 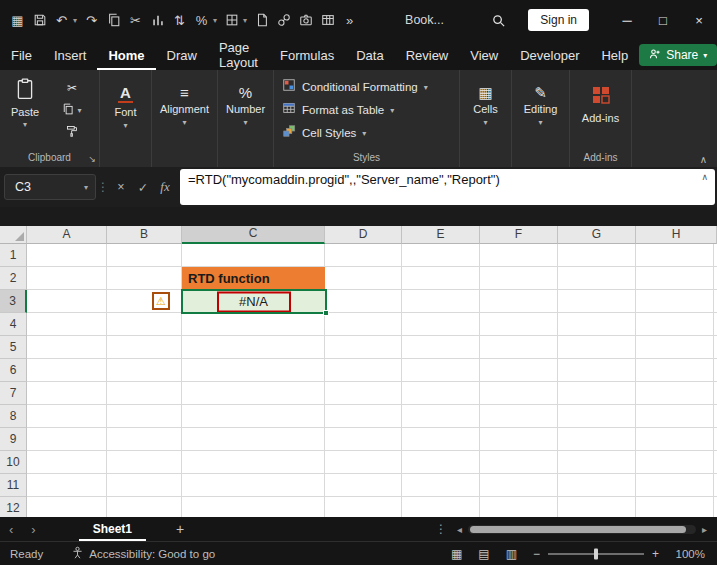 What do you see at coordinates (143, 554) in the screenshot?
I see `accessibility-status: Accessibility: Good to go` at bounding box center [143, 554].